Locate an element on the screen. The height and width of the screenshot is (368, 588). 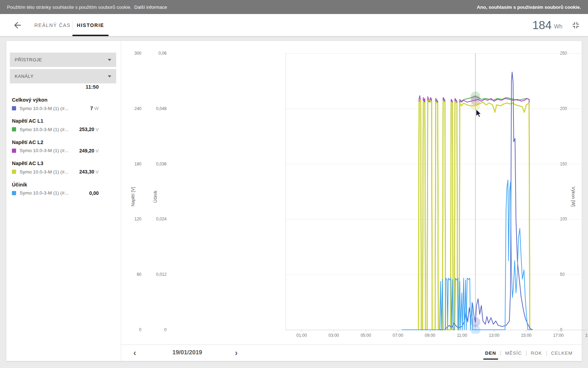
pf-axis-tick: 0,048 is located at coordinates (158, 109).